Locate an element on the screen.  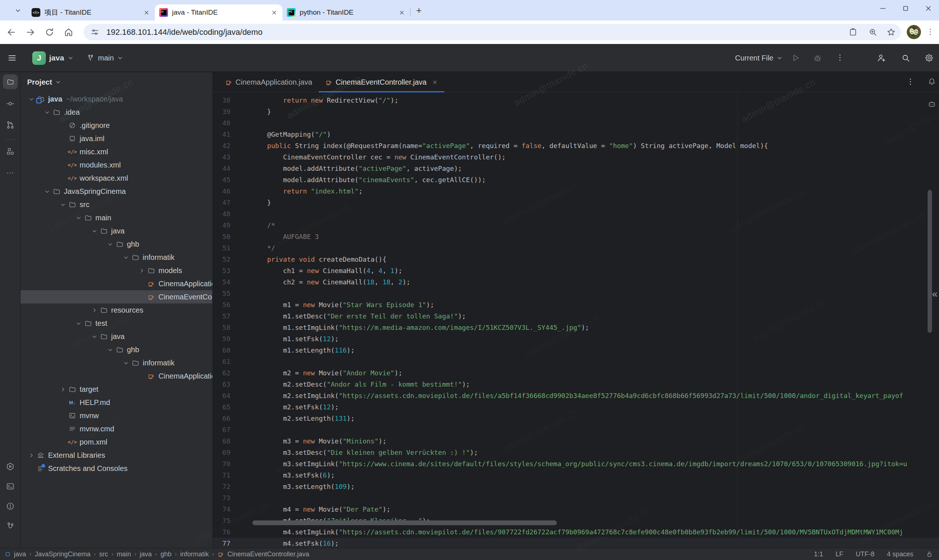
tree-item-models: models is located at coordinates (116, 270).